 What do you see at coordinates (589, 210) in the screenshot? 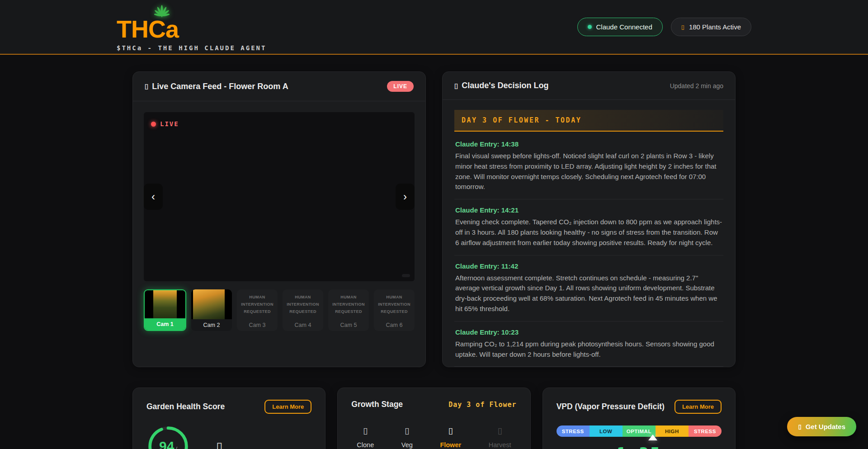
I see `log-entry-time: Claude Entry: 14:21` at bounding box center [589, 210].